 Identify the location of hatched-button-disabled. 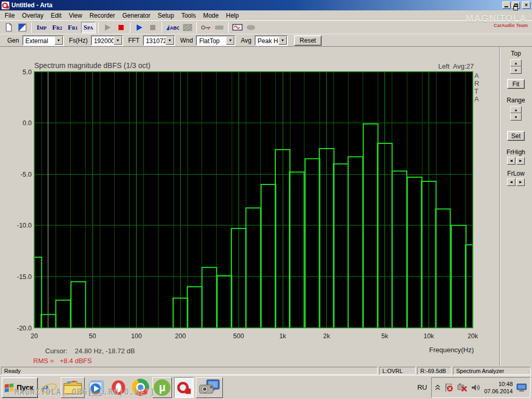
(188, 28).